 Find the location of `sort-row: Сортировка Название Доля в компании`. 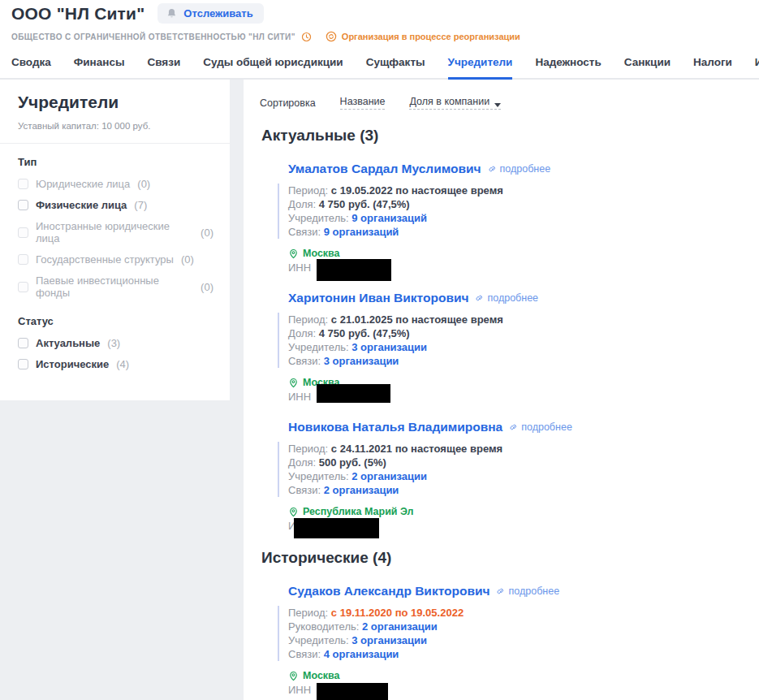

sort-row: Сортировка Название Доля в компании is located at coordinates (510, 102).